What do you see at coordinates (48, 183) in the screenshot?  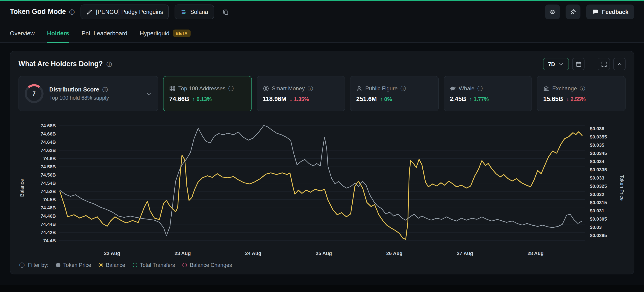 I see `left-axis-tick: 74.54B` at bounding box center [48, 183].